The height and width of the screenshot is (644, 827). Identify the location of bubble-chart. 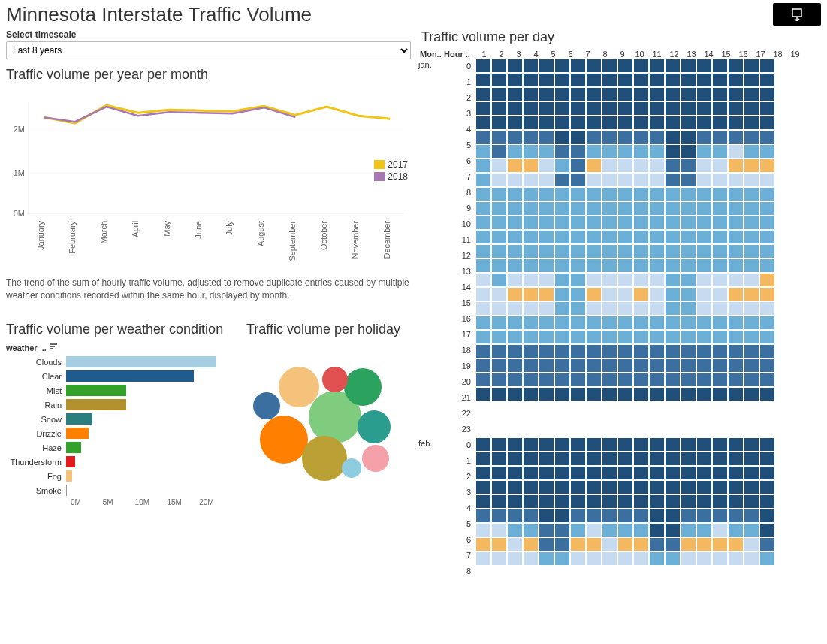
(325, 417).